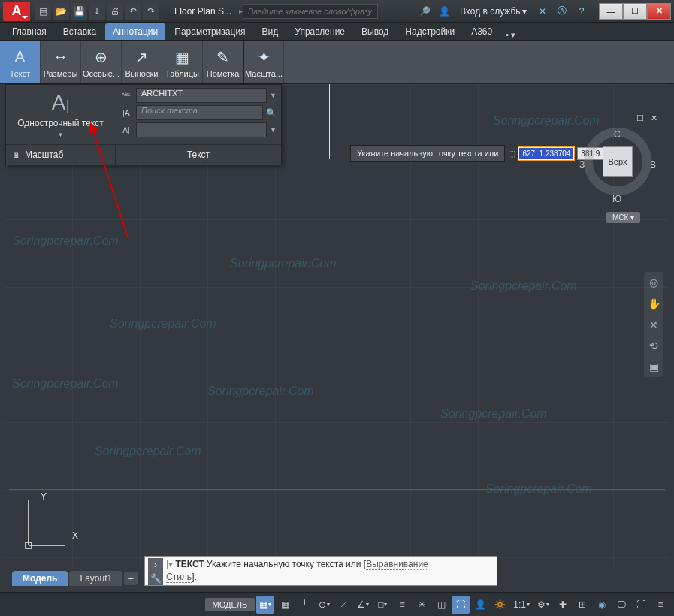 The image size is (674, 616). What do you see at coordinates (179, 577) in the screenshot?
I see `command-option-style: Стиль` at bounding box center [179, 577].